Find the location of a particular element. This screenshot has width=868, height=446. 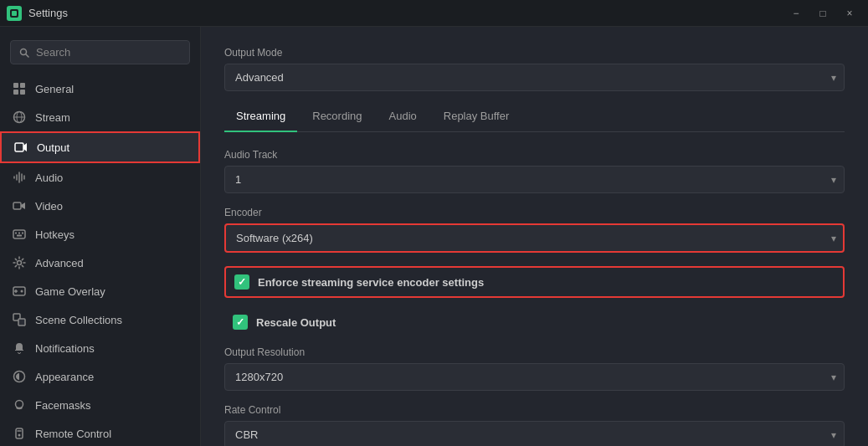

titlebar: Settings − □ × is located at coordinates (434, 13).